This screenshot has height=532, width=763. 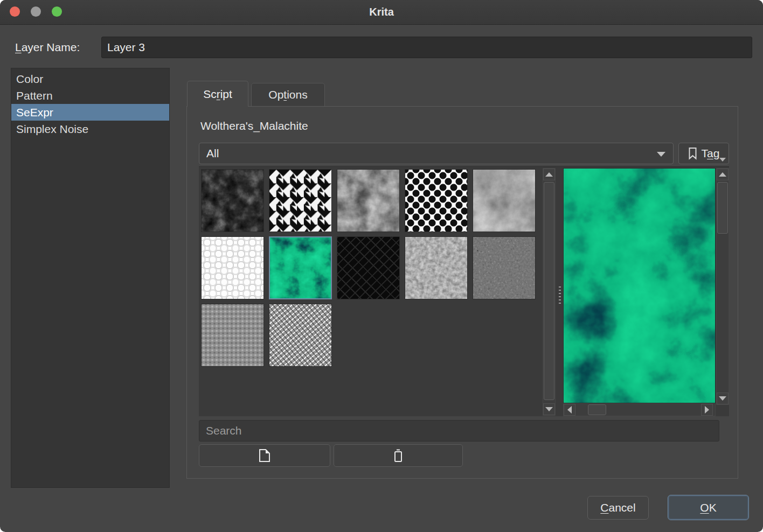 I want to click on bw-triangles-texture, so click(x=301, y=200).